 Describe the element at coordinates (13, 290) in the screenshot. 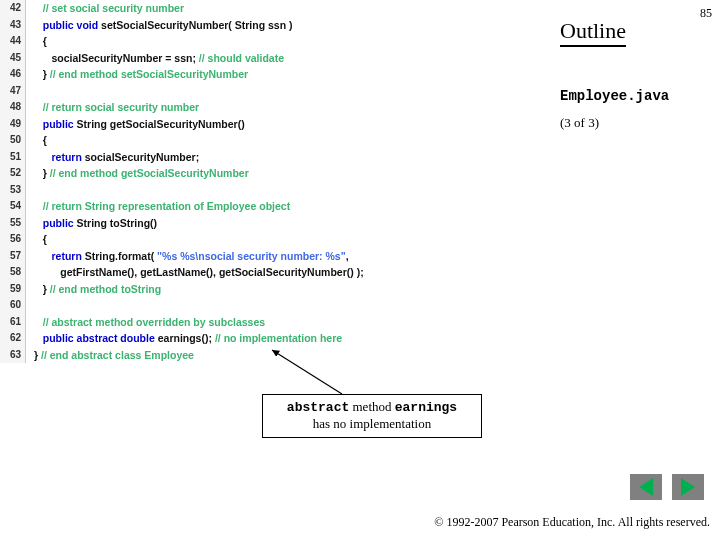

I see `line-number: 59` at that location.